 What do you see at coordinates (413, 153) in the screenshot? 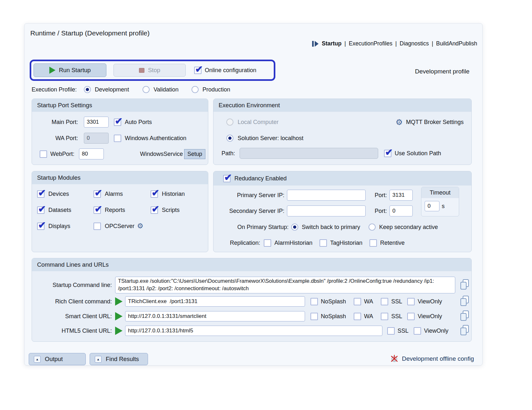
I see `use-solution-path-checkbox: Use Solution Path` at bounding box center [413, 153].